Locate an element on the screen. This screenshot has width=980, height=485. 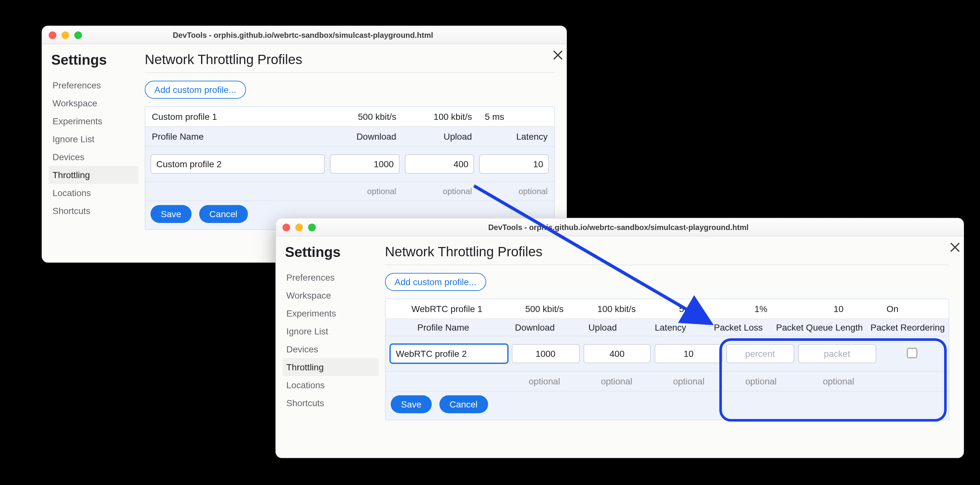
profile-packet-queue-cell: 10 is located at coordinates (838, 309).